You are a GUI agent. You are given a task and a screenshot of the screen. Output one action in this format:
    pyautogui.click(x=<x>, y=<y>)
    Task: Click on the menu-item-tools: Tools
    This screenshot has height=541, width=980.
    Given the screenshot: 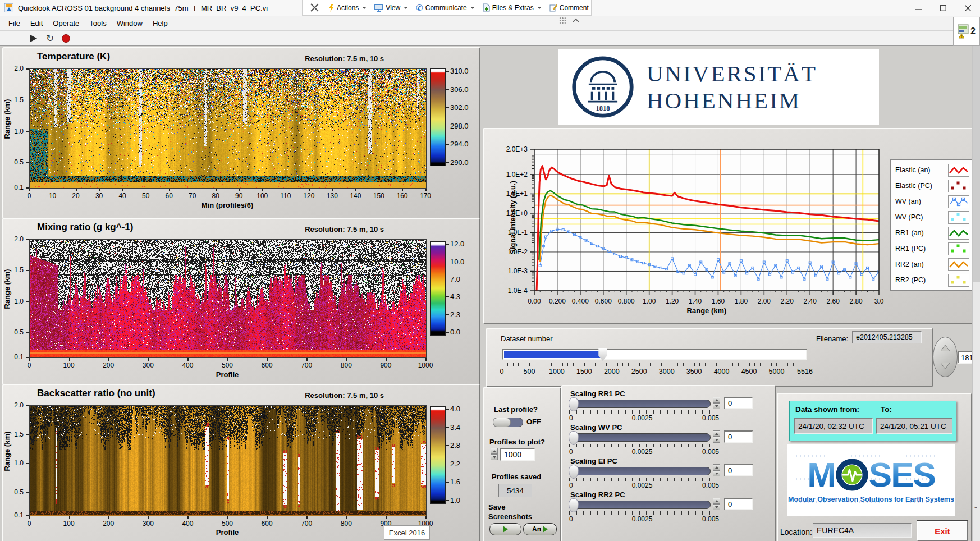 What is the action you would take?
    pyautogui.click(x=98, y=24)
    